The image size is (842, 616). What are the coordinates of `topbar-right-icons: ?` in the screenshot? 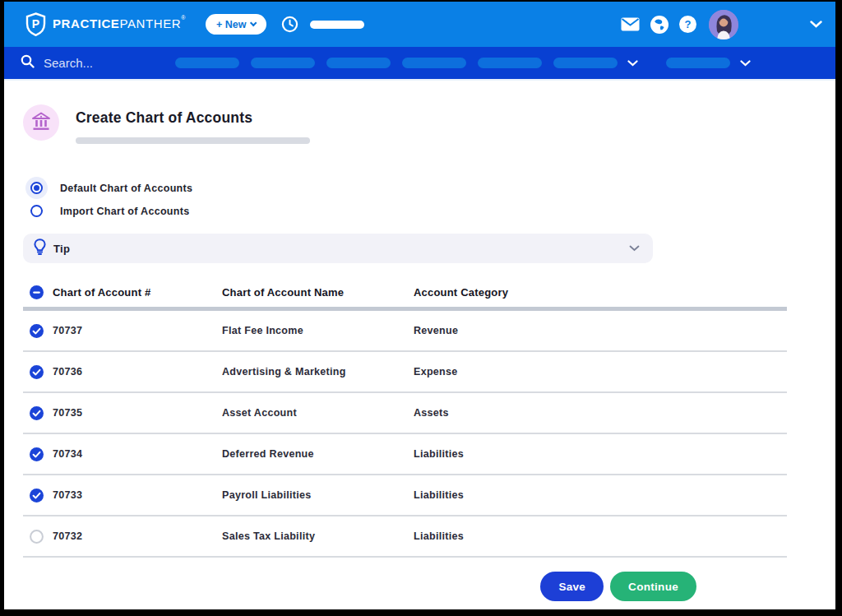 It's located at (722, 25).